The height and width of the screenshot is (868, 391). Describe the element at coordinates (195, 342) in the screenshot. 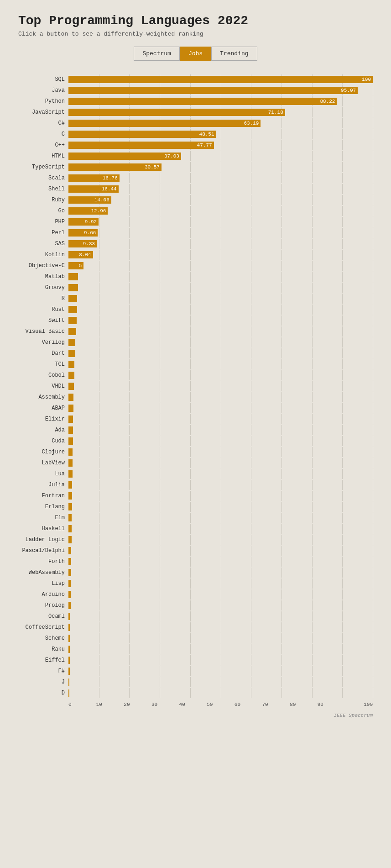

I see `chart-row: Verilog` at that location.